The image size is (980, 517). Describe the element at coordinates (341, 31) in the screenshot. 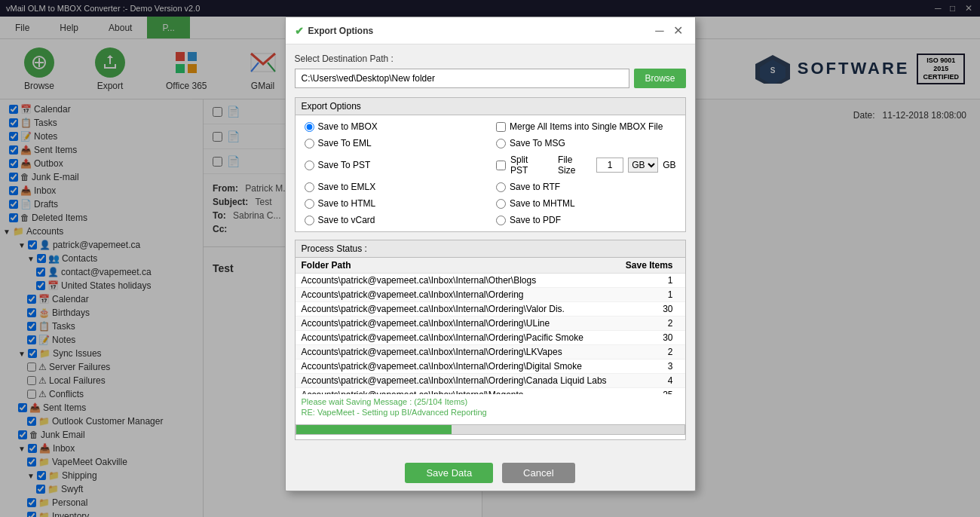

I see `dialog-title-text: Export Options` at that location.